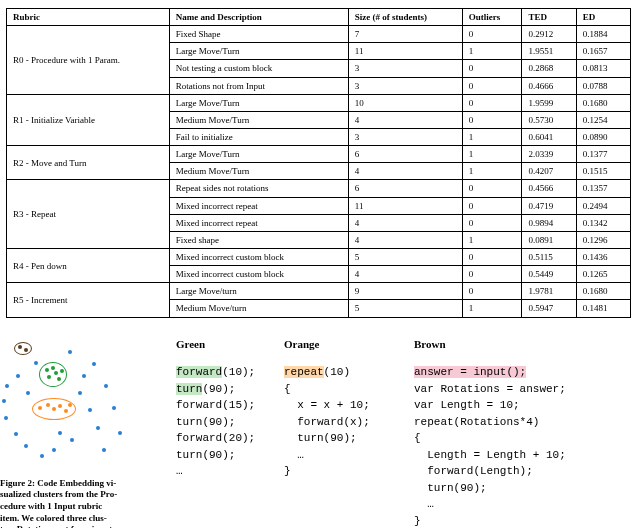 The width and height of the screenshot is (640, 528). I want to click on cell-name: Repeat sides not rotations, so click(258, 188).